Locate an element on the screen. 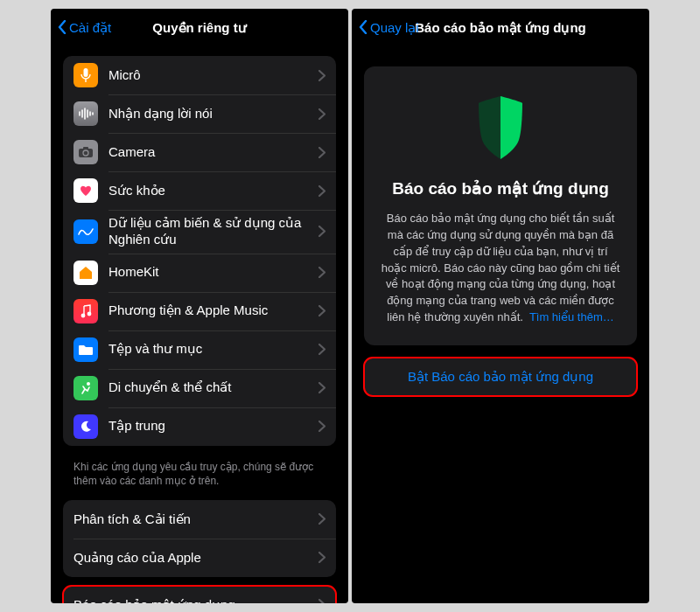  shield-icon is located at coordinates (500, 128).